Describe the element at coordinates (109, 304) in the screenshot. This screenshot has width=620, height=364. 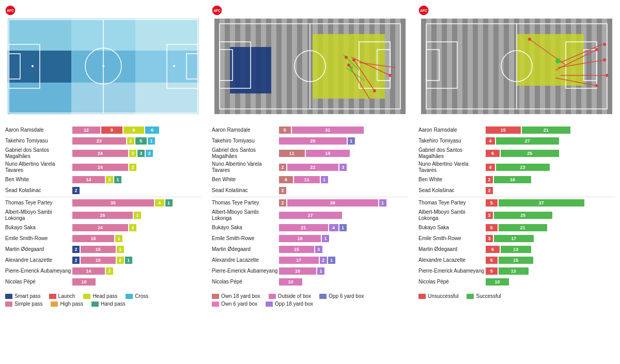
I see `legend-hand-pass: Hand pass` at that location.